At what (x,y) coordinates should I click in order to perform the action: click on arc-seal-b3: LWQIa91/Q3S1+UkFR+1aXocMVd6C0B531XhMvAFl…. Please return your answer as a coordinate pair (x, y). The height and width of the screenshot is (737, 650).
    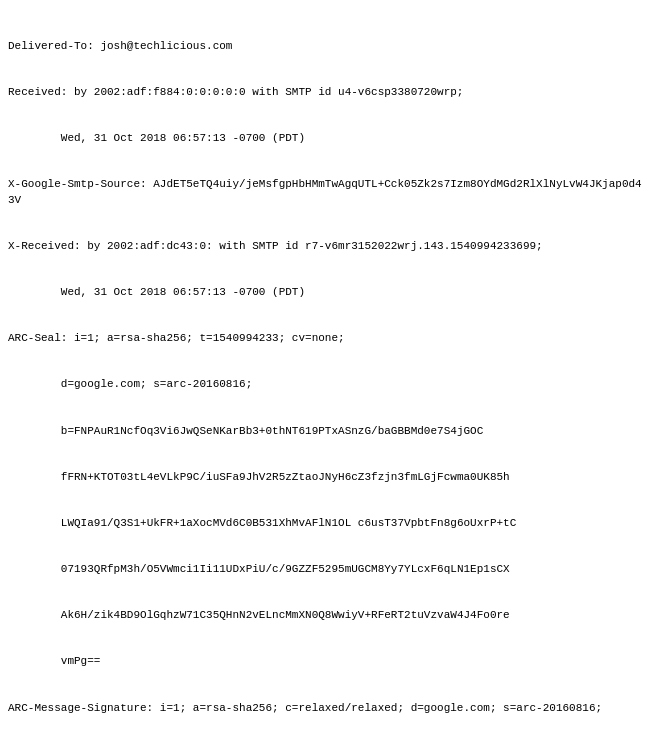
    Looking at the image, I should click on (325, 524).